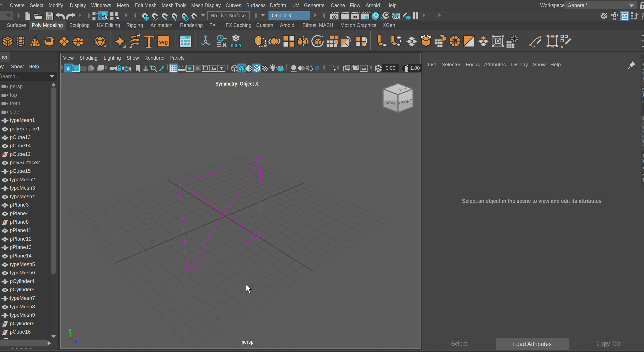 This screenshot has width=644, height=352. I want to click on svg-text: 0,0,0, so click(236, 46).